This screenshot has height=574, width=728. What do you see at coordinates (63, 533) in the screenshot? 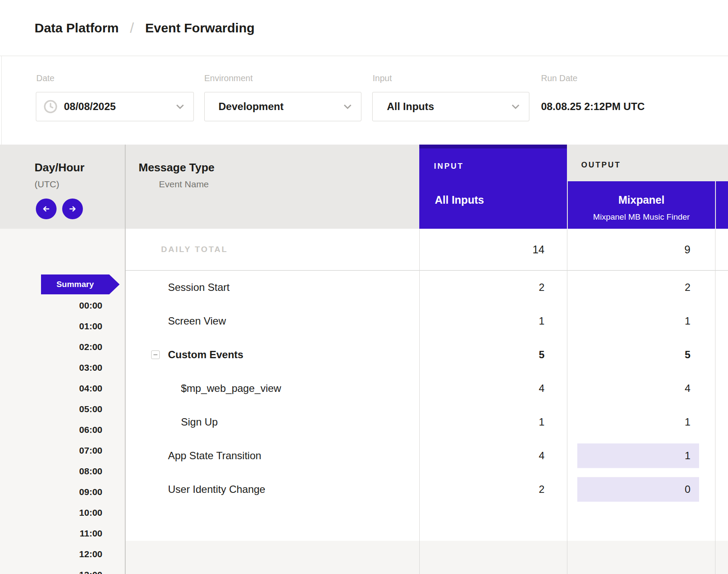
I see `hour-item-11: 11:00` at bounding box center [63, 533].